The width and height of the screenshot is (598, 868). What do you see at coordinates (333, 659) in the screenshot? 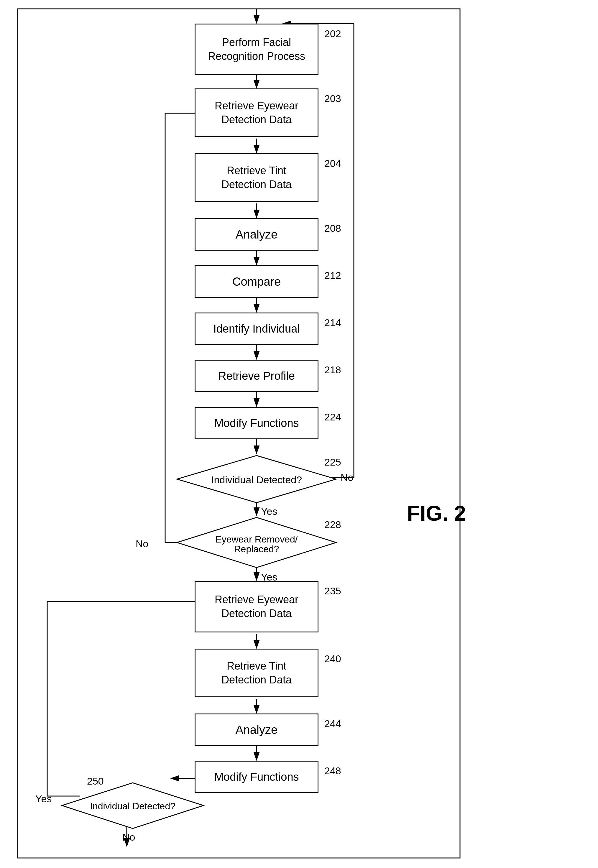
I see `ref-240: 240` at bounding box center [333, 659].